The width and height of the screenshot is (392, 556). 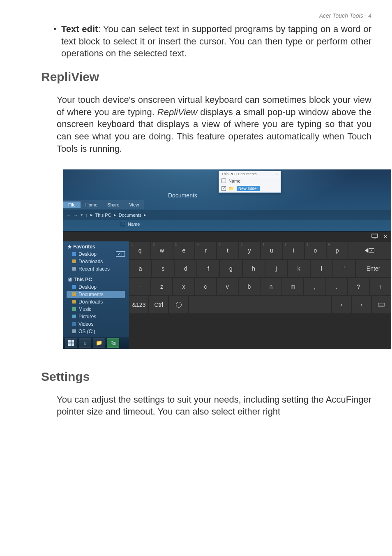 What do you see at coordinates (341, 305) in the screenshot?
I see `key-left: ‹` at bounding box center [341, 305].